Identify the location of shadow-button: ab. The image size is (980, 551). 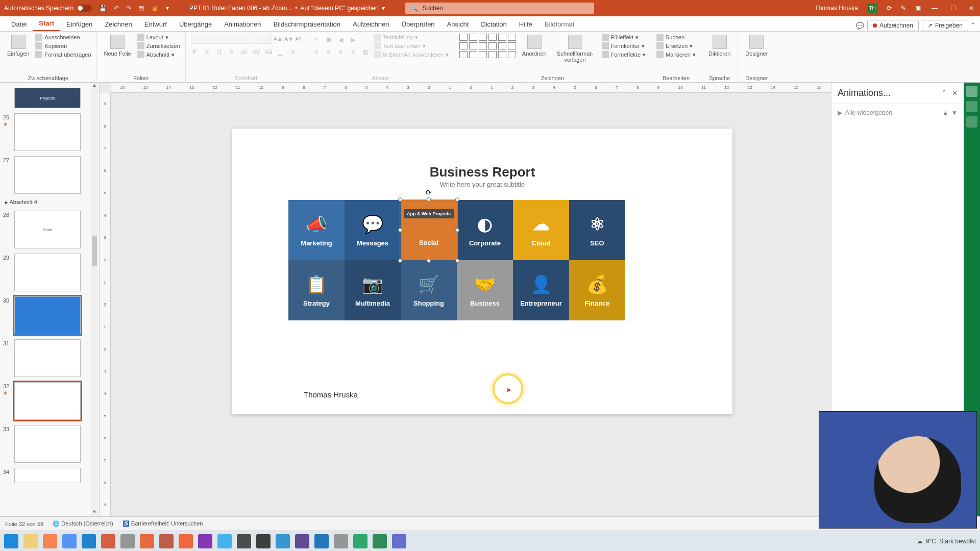
(244, 52).